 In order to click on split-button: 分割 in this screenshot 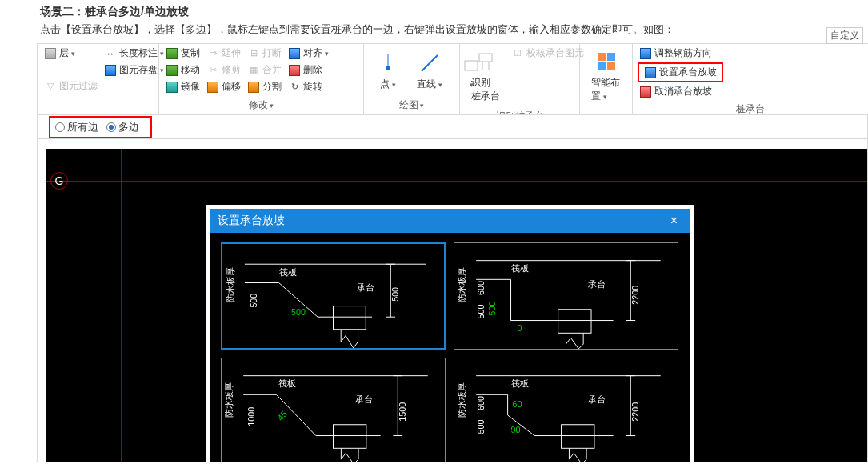, I will do `click(264, 86)`.